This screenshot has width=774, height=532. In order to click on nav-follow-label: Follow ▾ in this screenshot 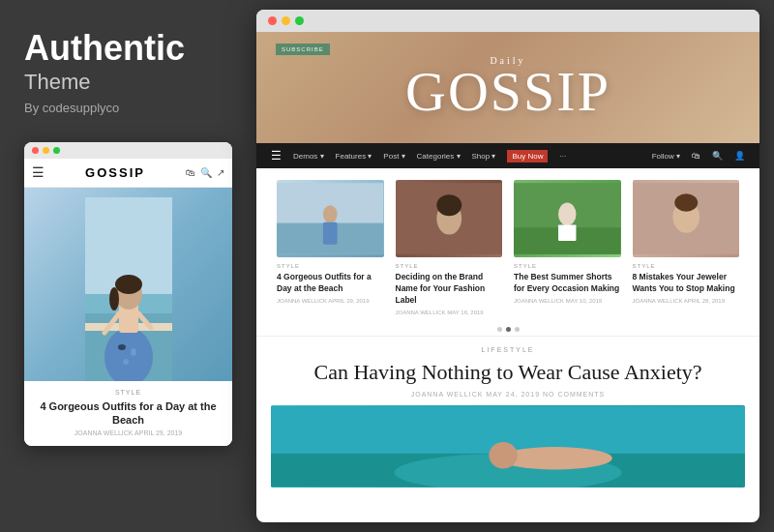, I will do `click(666, 157)`.